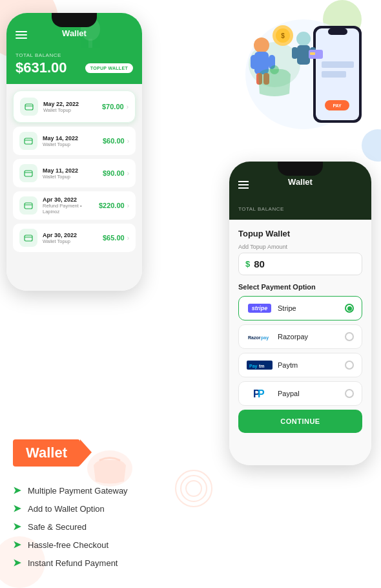 Image resolution: width=381 pixels, height=588 pixels. I want to click on payment-option-razorpay: Razor pay Razorpay, so click(300, 337).